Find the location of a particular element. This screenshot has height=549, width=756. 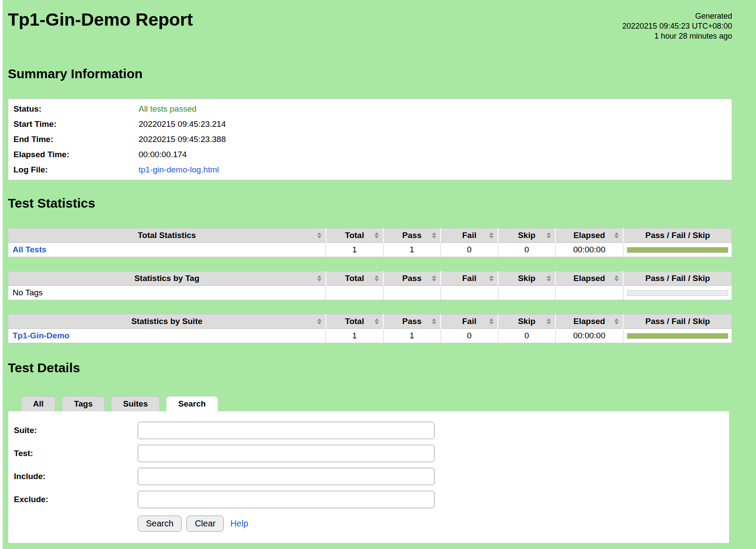

suite-input is located at coordinates (286, 430).